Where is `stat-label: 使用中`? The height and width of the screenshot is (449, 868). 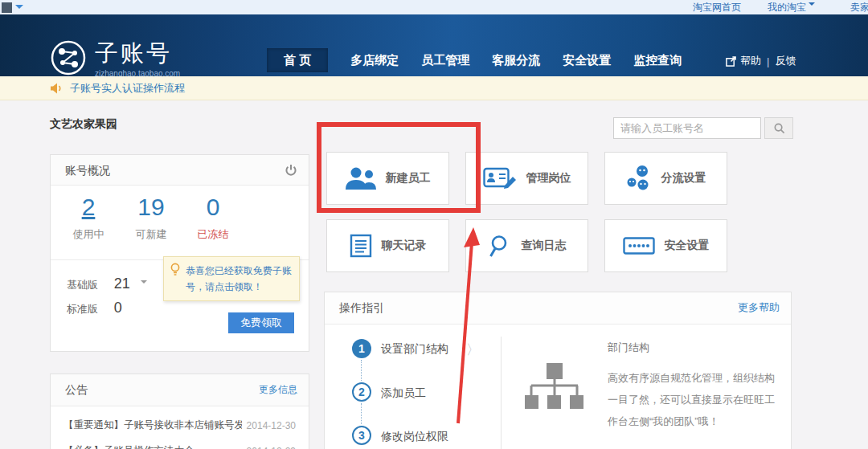
stat-label: 使用中 is located at coordinates (88, 235).